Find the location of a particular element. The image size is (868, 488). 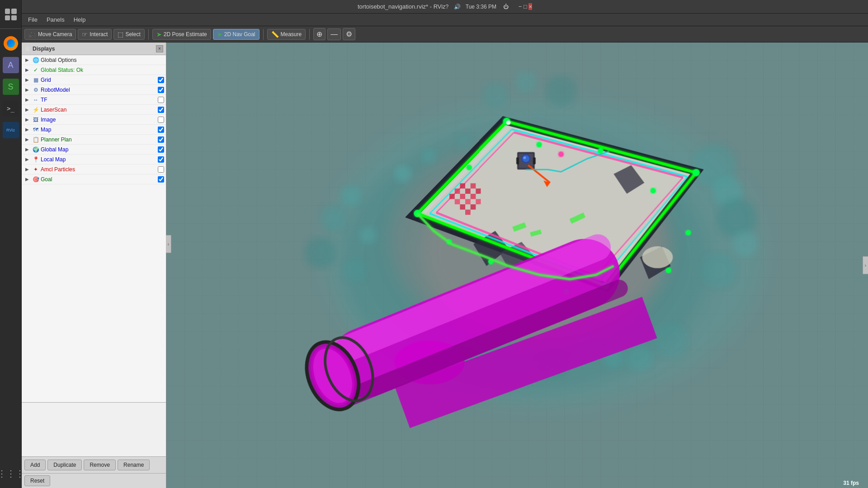

interact-button: ☞ Interact is located at coordinates (95, 34).